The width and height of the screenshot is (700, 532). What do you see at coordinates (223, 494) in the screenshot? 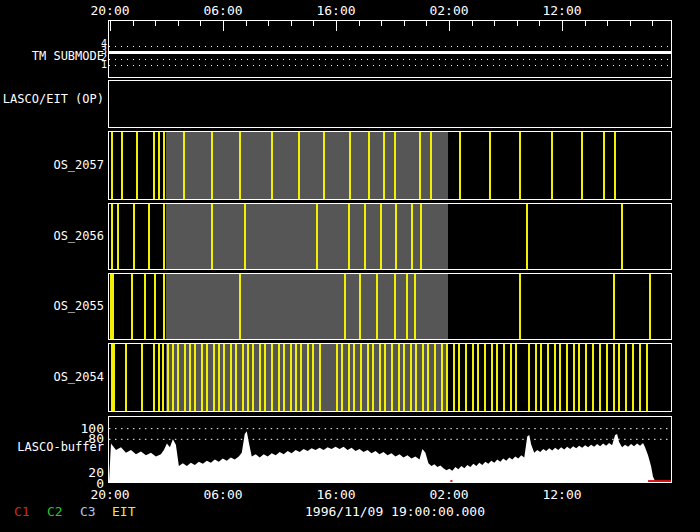
I see `bottom-axis-label-2: 06:00` at bounding box center [223, 494].